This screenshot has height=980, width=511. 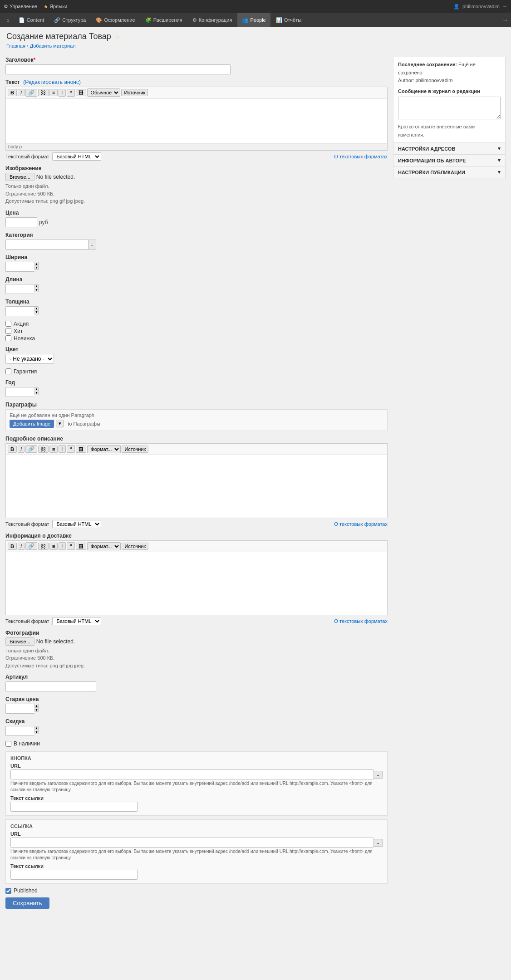 I want to click on new-checkbox, so click(x=8, y=338).